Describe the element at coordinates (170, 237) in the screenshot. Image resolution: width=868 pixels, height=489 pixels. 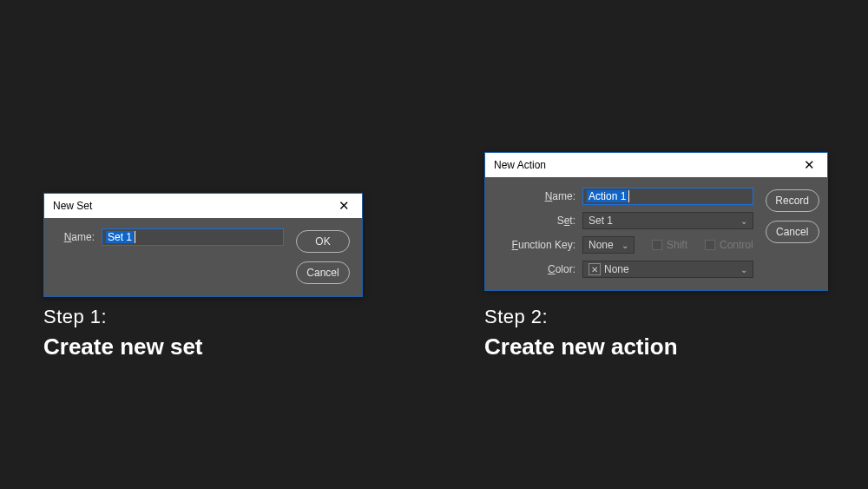
I see `name-row: Name: Set 1` at that location.